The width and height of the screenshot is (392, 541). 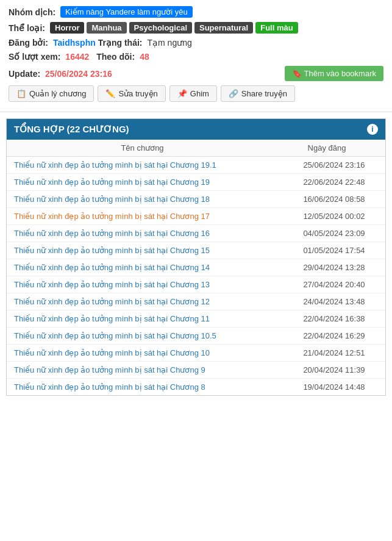 I want to click on uploader-label: Đăng bởi:, so click(x=28, y=43).